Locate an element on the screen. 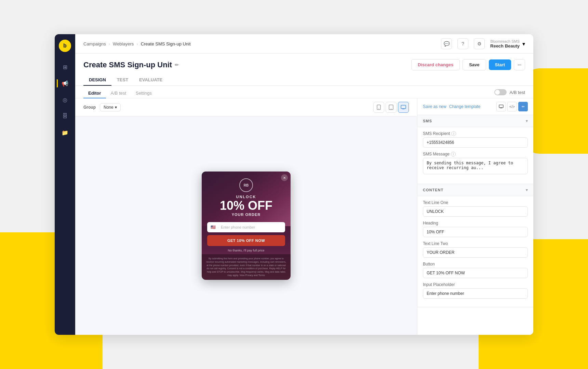 The height and width of the screenshot is (369, 588). sidebar-item-grid: ⊞ is located at coordinates (65, 67).